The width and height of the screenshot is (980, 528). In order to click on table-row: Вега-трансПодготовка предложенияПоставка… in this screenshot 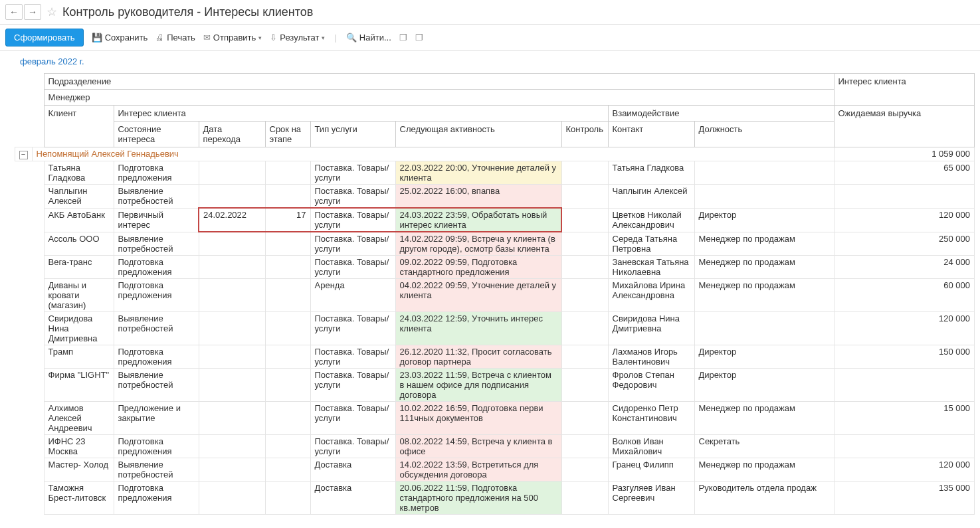, I will do `click(490, 267)`.